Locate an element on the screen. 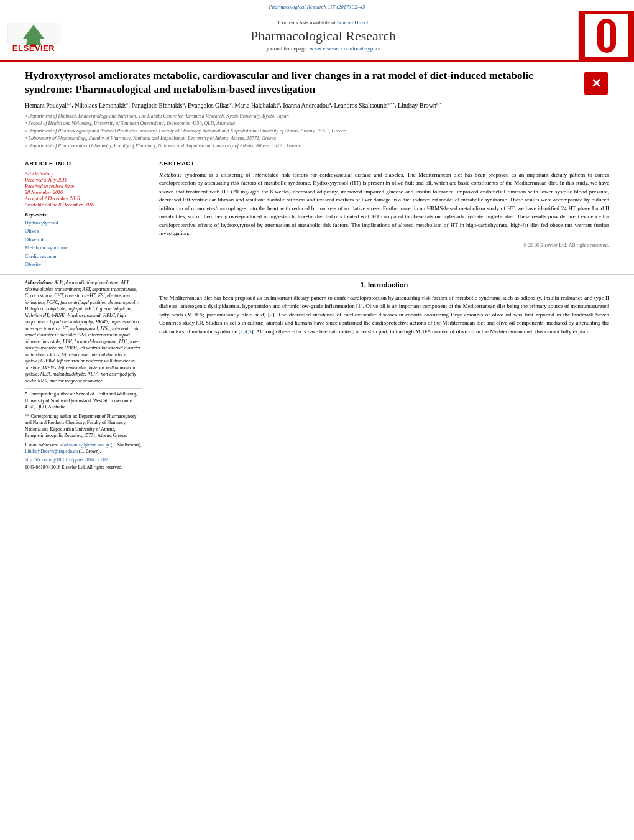  abbrev-text: ALP, plasma alkaline phosphatase; ALT, p… is located at coordinates (83, 332).